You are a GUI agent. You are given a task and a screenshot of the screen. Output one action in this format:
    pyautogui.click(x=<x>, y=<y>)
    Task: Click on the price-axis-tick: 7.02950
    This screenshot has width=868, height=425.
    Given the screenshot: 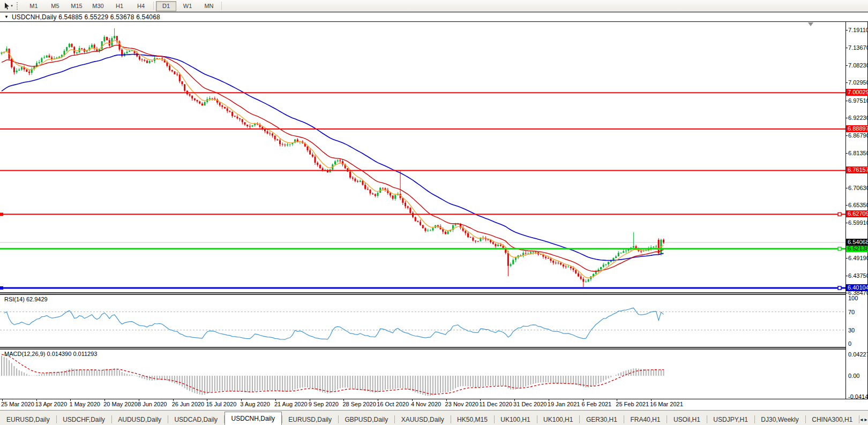 What is the action you would take?
    pyautogui.click(x=858, y=82)
    